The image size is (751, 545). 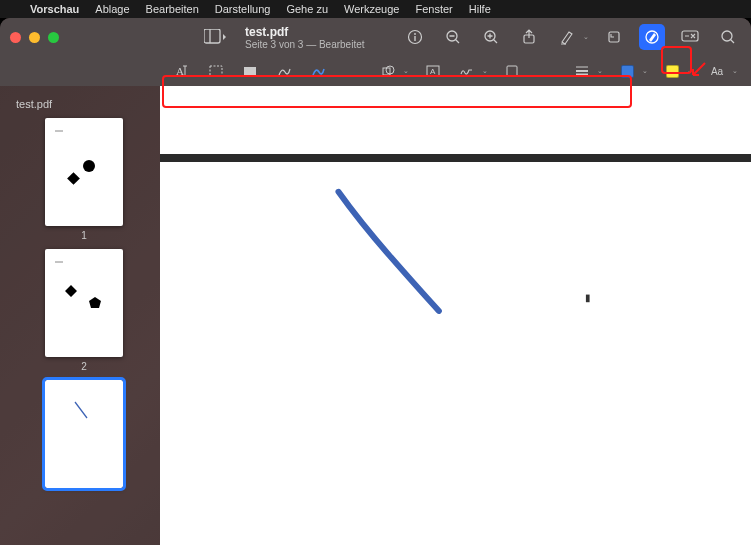 I want to click on thumbnail-label: 1, so click(x=84, y=236).